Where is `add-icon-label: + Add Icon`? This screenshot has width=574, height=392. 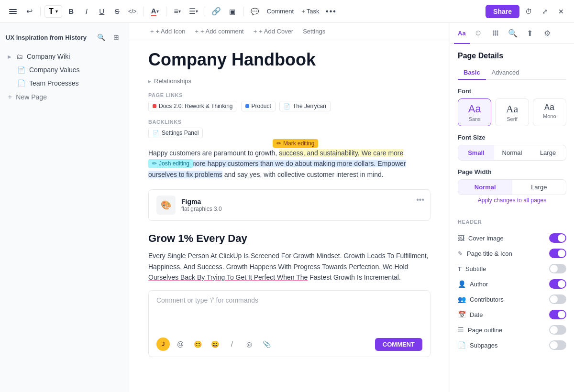 add-icon-label: + Add Icon is located at coordinates (171, 32).